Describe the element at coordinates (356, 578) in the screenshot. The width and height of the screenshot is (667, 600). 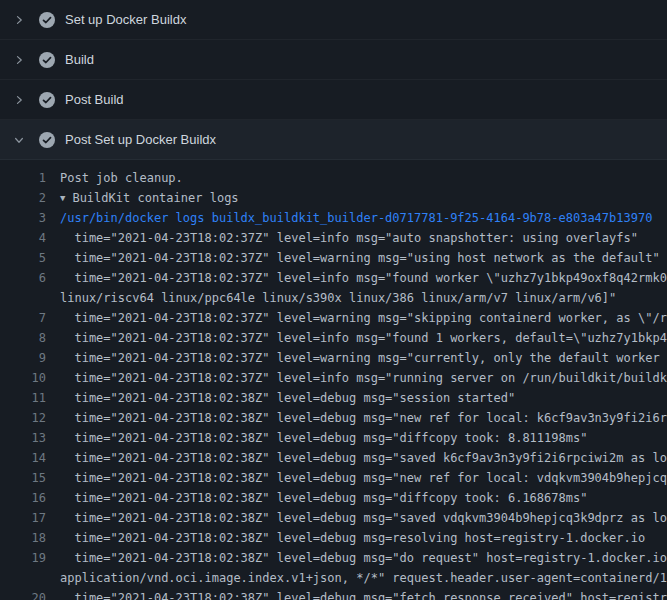
I see `log-line-text: application/vnd.oci.image.index.v1+json,…` at that location.